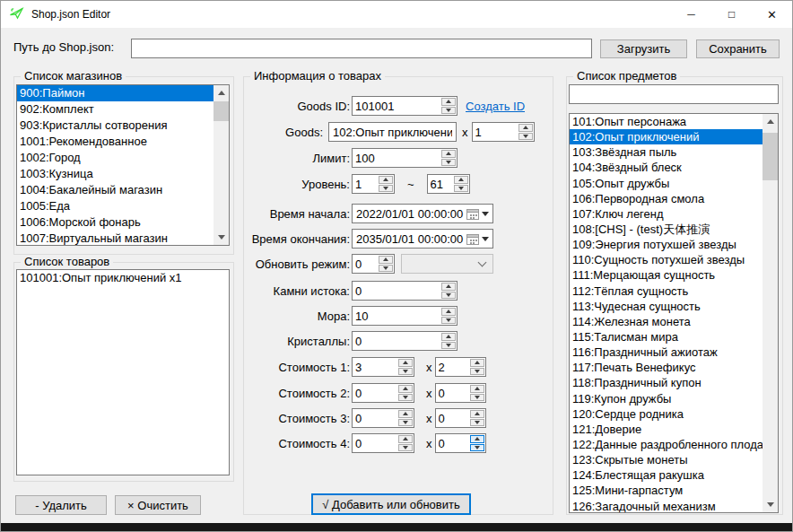  I want to click on item-list-item: 124:Блестящая ракушка, so click(666, 475).